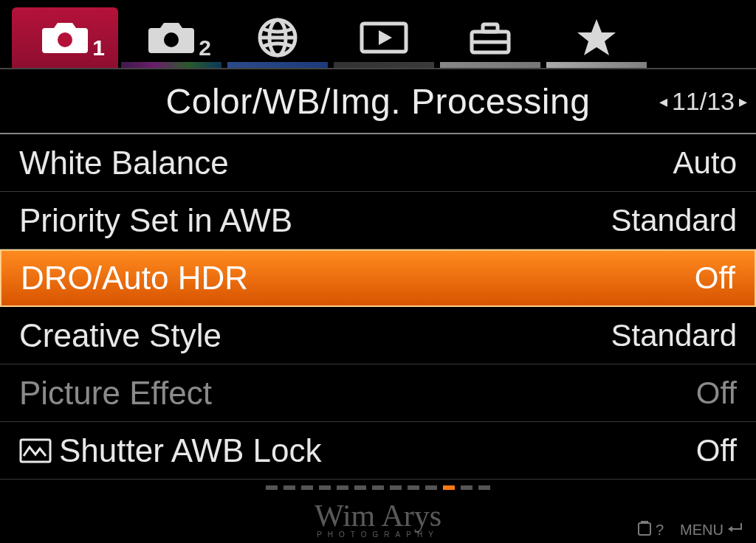 Image resolution: width=756 pixels, height=543 pixels. Describe the element at coordinates (690, 530) in the screenshot. I see `footer-hints: ? MENU` at that location.